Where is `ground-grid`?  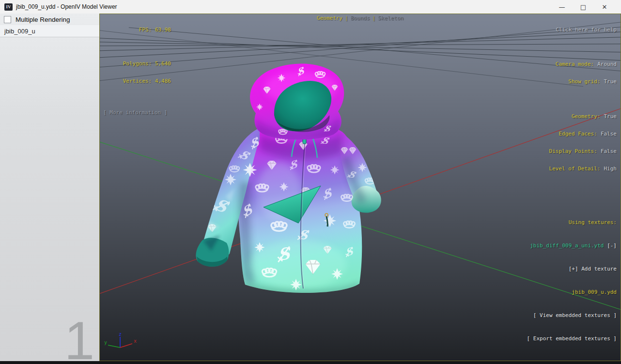
ground-grid is located at coordinates (360, 54).